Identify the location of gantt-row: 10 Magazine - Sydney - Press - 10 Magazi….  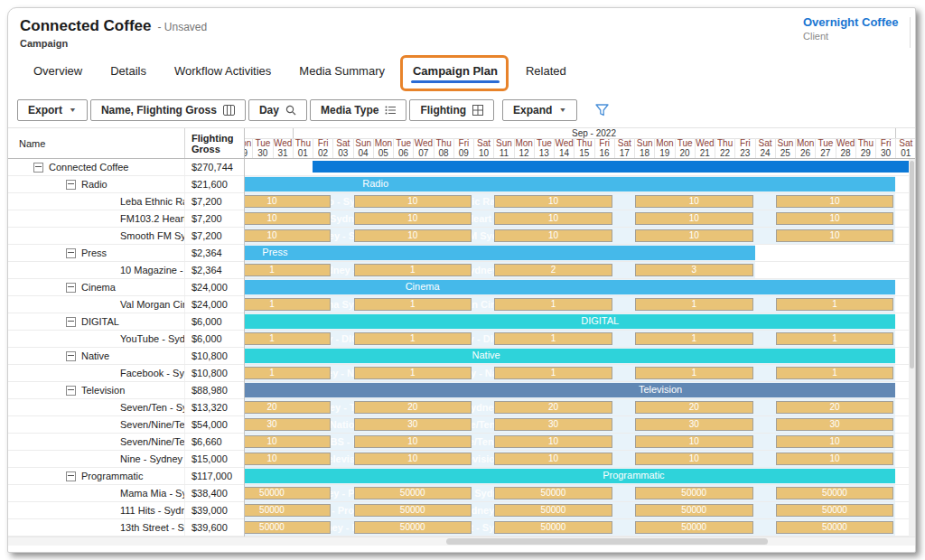
(580, 271).